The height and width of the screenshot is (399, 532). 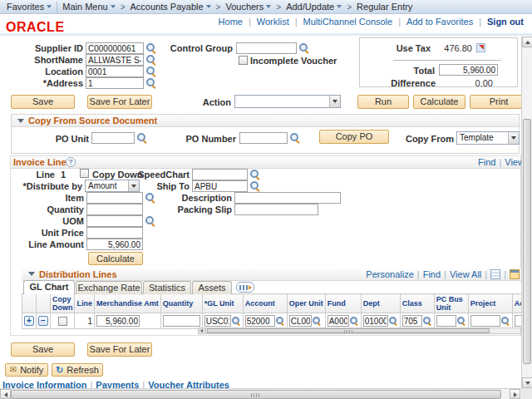 I want to click on delete-row-button: −, so click(x=43, y=321).